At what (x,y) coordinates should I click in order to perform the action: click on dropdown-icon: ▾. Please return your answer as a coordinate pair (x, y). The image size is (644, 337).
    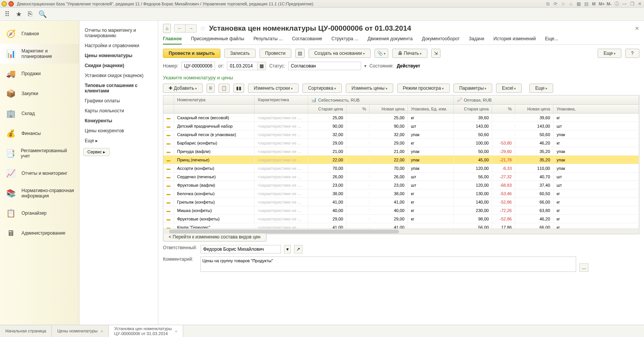
    Looking at the image, I should click on (288, 249).